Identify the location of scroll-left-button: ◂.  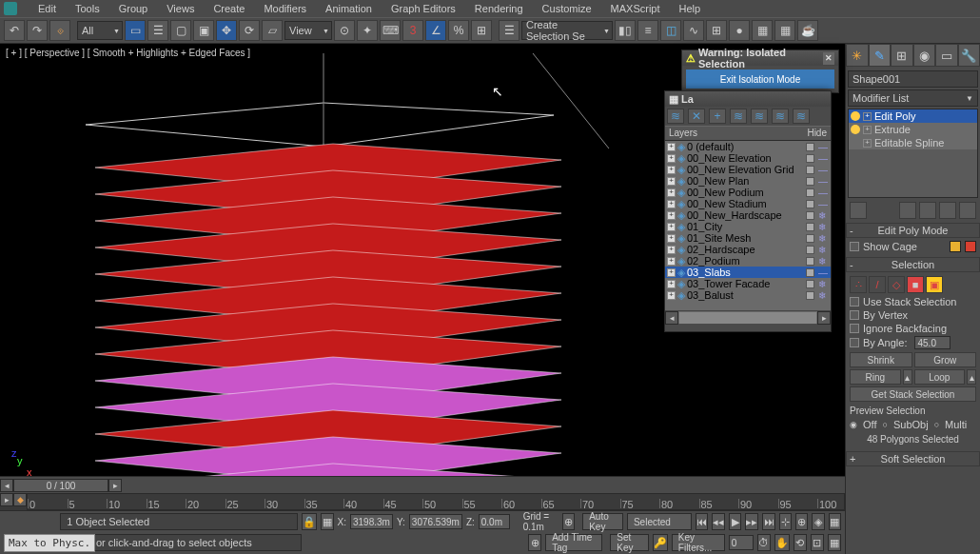
(672, 318).